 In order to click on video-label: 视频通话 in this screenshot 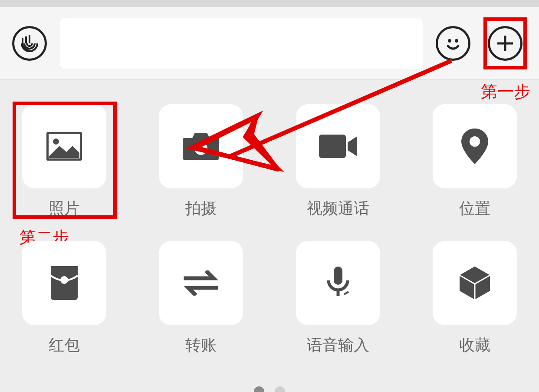, I will do `click(338, 208)`.